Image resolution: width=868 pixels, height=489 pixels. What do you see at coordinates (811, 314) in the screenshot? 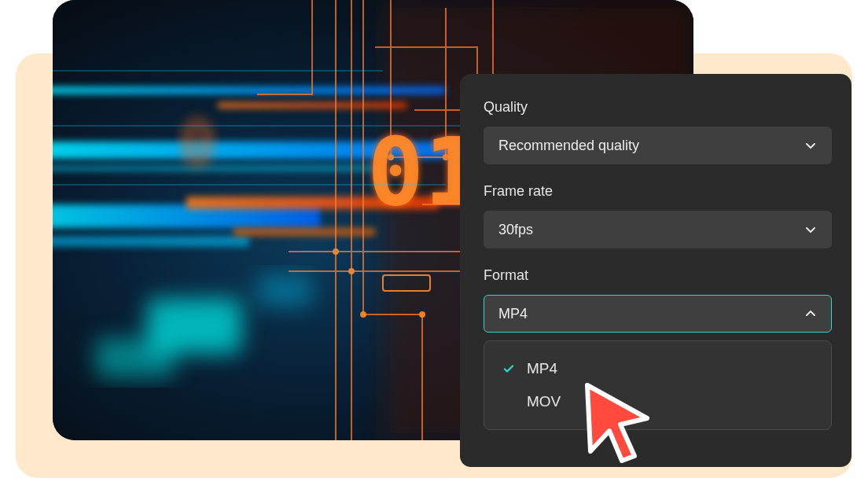
I see `chevron-up-icon` at bounding box center [811, 314].